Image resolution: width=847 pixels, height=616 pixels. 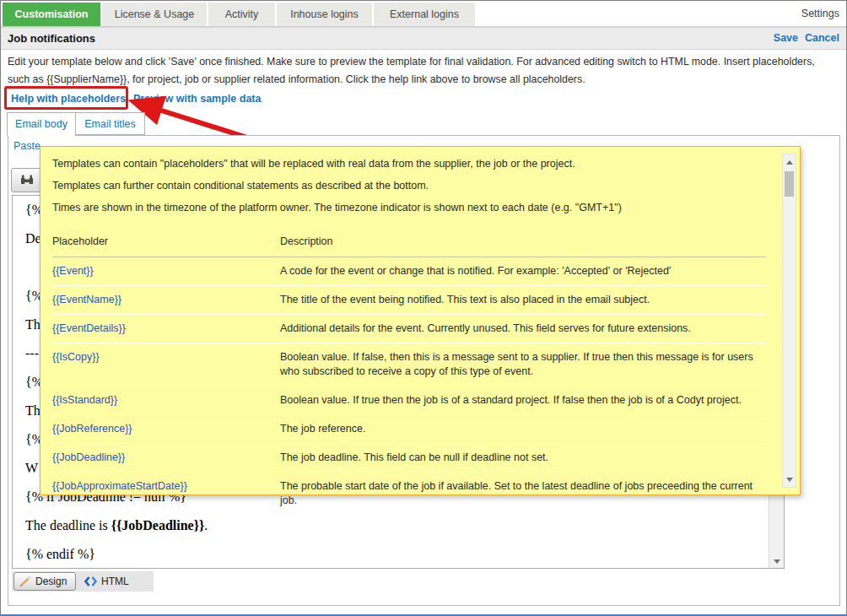 What do you see at coordinates (110, 123) in the screenshot?
I see `tab-email-titles: Email titles` at bounding box center [110, 123].